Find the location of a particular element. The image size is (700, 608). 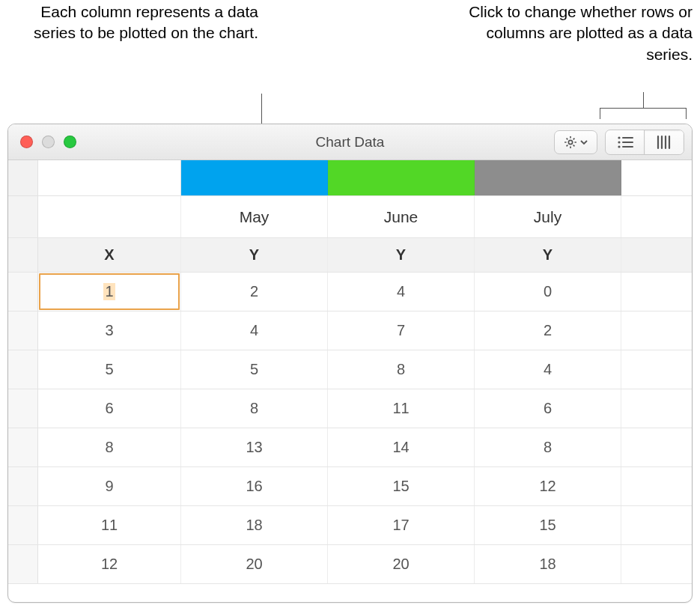

table-row: 813148 is located at coordinates (350, 448).